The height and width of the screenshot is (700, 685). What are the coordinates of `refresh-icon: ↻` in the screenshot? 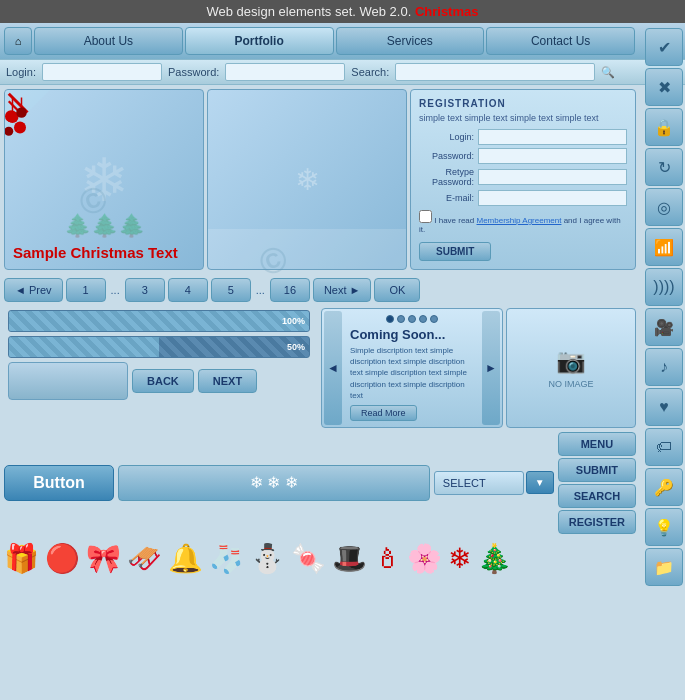 It's located at (664, 167).